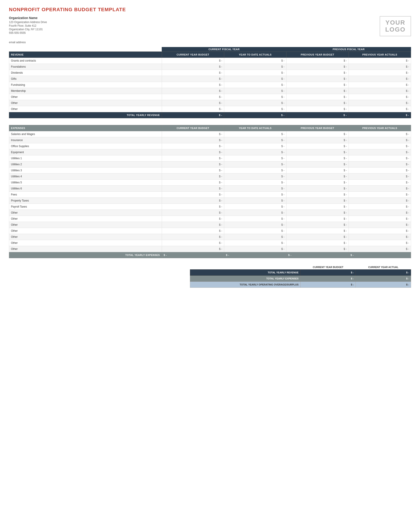  Describe the element at coordinates (300, 279) in the screenshot. I see `summary-body: TOTAL YEARLY REVENUE $ - $ - TOTAL YEARL…` at that location.